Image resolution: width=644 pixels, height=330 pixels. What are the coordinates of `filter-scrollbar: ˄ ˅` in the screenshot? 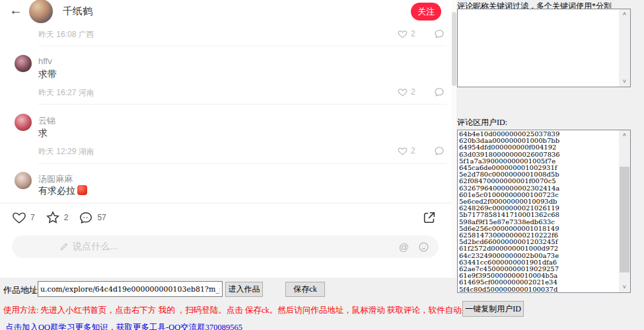 It's located at (625, 48).